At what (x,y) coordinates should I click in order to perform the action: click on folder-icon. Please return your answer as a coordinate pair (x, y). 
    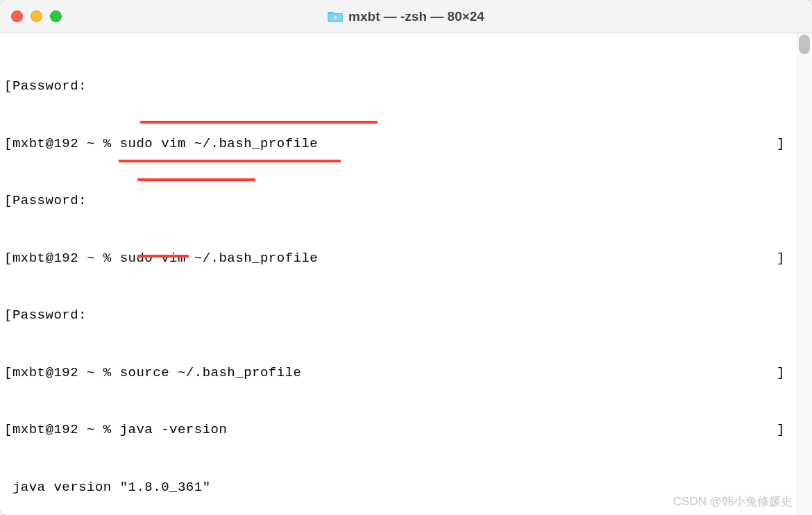
    Looking at the image, I should click on (335, 17).